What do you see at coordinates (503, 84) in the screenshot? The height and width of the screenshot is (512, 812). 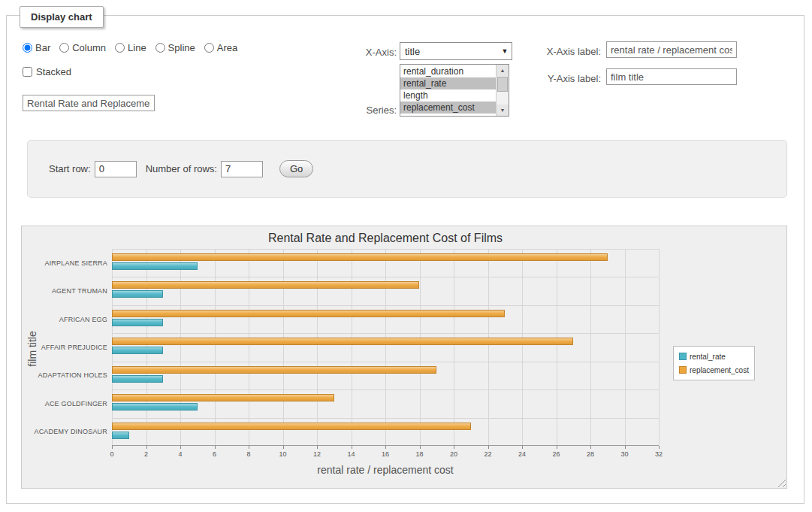 I see `scrollbar-thumb` at bounding box center [503, 84].